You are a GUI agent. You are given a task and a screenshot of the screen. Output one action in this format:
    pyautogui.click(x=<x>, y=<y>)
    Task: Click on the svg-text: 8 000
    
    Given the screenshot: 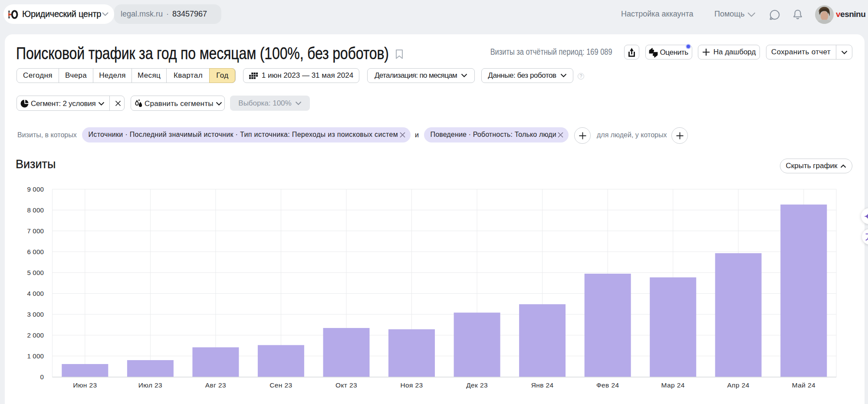 What is the action you would take?
    pyautogui.click(x=36, y=210)
    